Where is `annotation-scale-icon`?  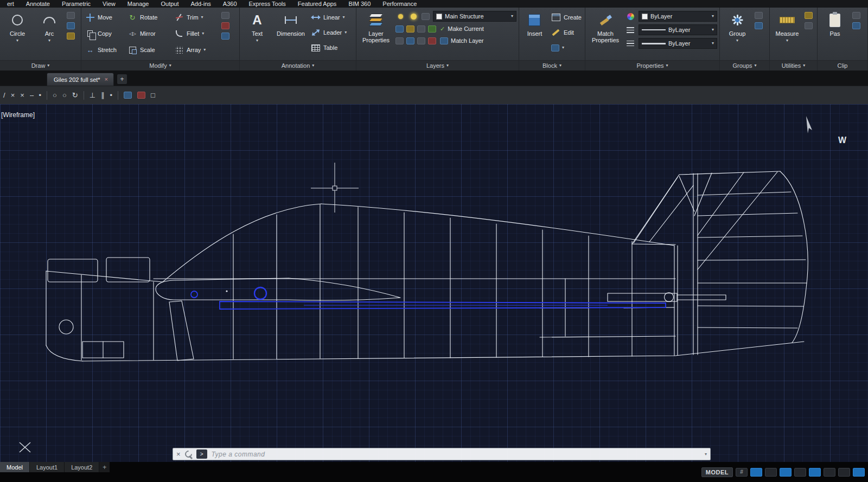
annotation-scale-icon is located at coordinates (859, 472).